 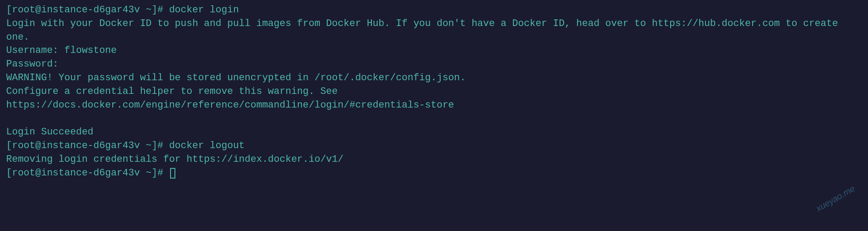 I want to click on shell-command: docker login, so click(x=204, y=10).